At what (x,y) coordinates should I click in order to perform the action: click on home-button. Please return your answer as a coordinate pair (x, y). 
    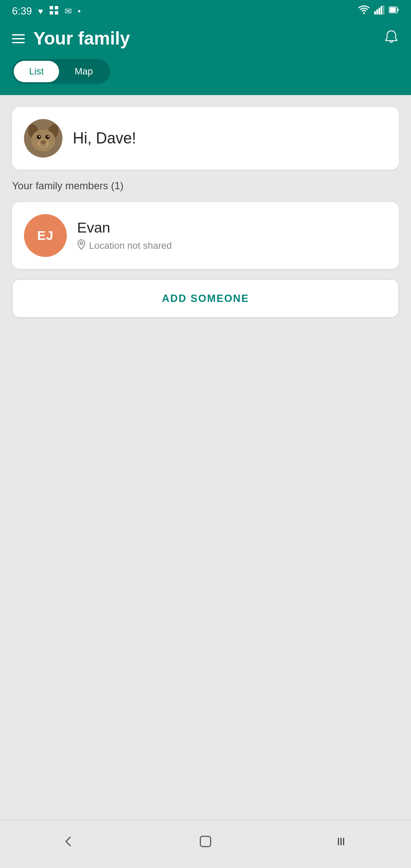
    Looking at the image, I should click on (206, 843).